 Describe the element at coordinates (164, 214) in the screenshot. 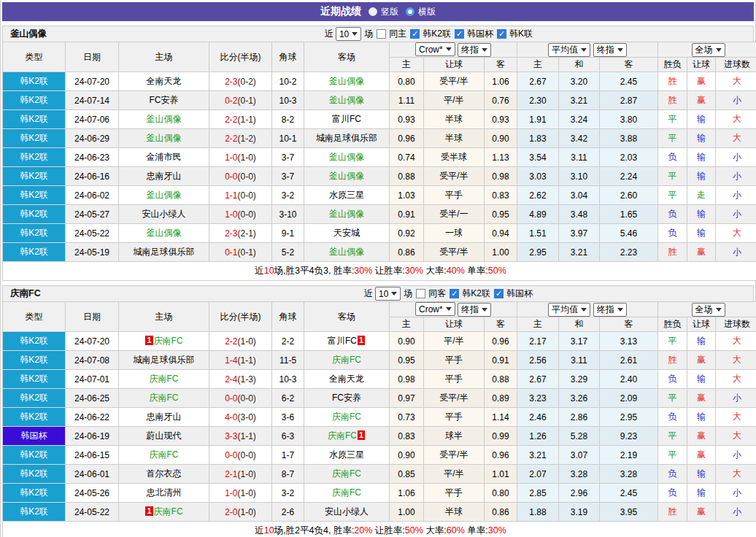

I see `home-team-name: 安山小绿人` at that location.